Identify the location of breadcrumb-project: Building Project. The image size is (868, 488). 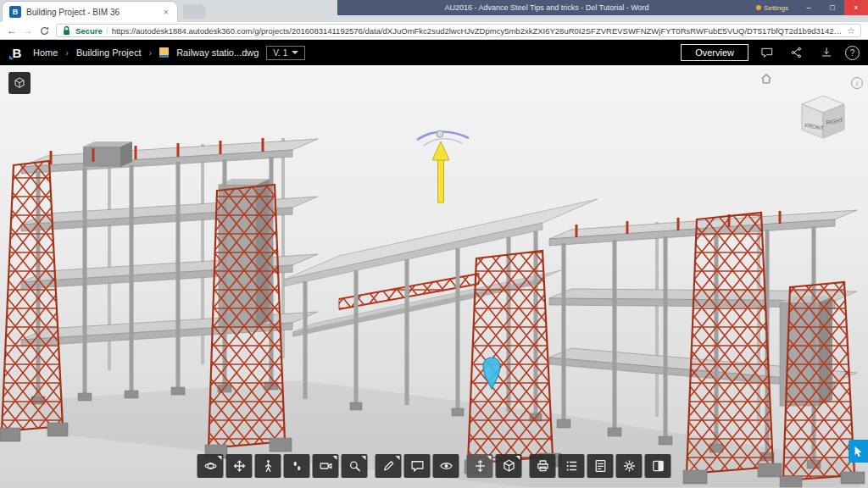
(108, 53).